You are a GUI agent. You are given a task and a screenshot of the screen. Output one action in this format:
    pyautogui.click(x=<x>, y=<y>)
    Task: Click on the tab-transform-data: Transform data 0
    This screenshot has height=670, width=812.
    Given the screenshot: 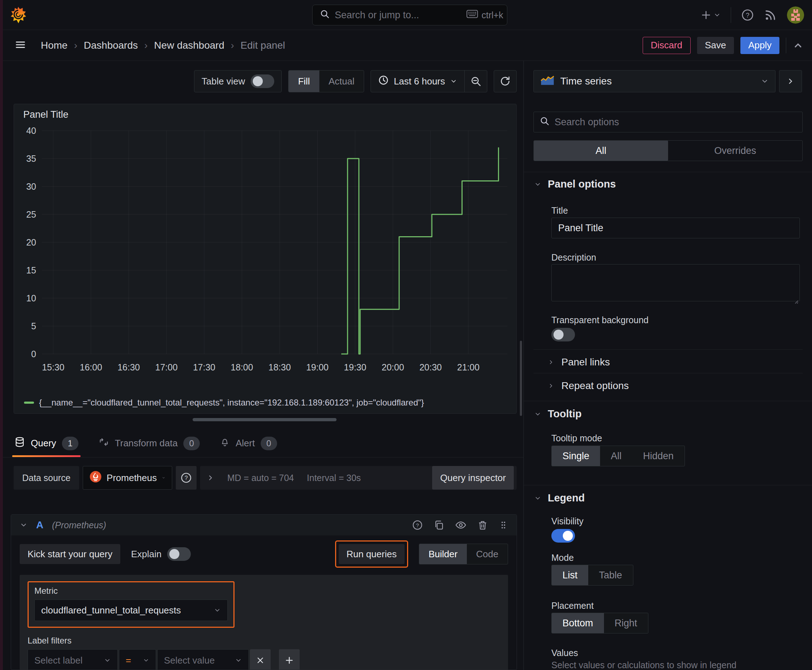 What is the action you would take?
    pyautogui.click(x=149, y=443)
    